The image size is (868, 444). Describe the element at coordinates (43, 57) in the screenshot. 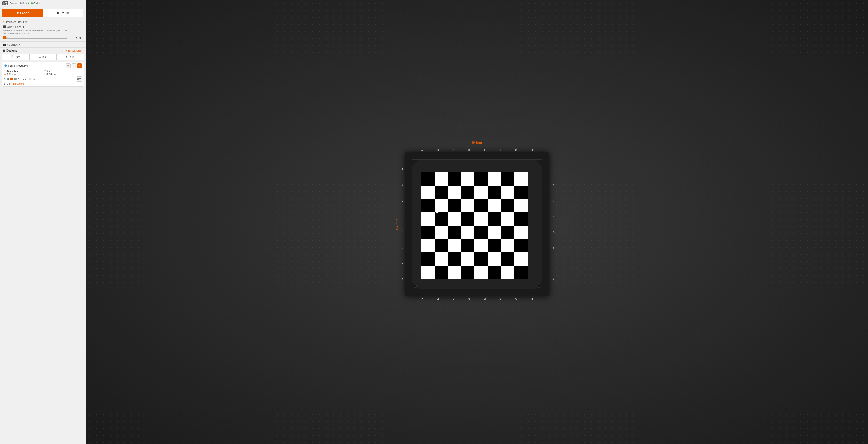

I see `tab-text: A Text` at that location.